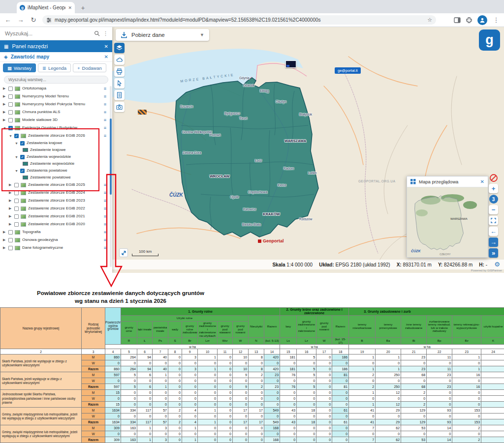  What do you see at coordinates (54, 232) in the screenshot?
I see `layer-item: ▶Topografia≡` at bounding box center [54, 232].